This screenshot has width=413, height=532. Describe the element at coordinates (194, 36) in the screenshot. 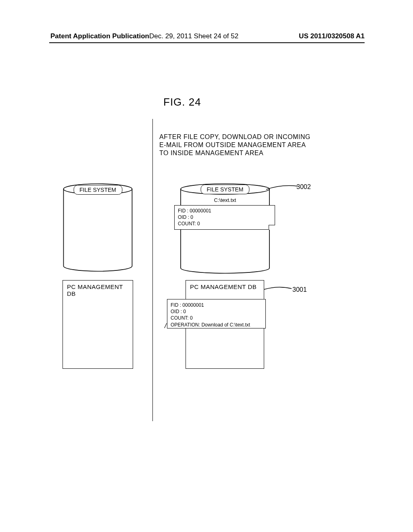

I see `header-center: Dec. 29, 2011 Sheet 24 of 52` at that location.